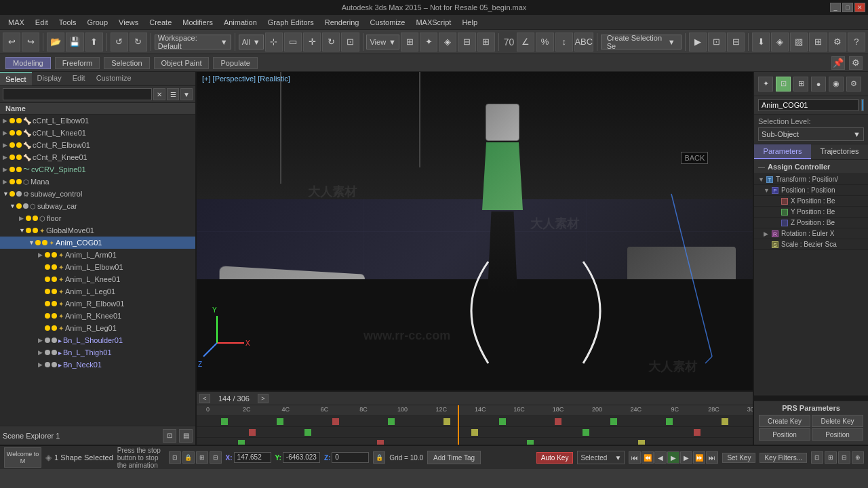  What do you see at coordinates (860, 7) in the screenshot?
I see `close-button: ✕` at bounding box center [860, 7].